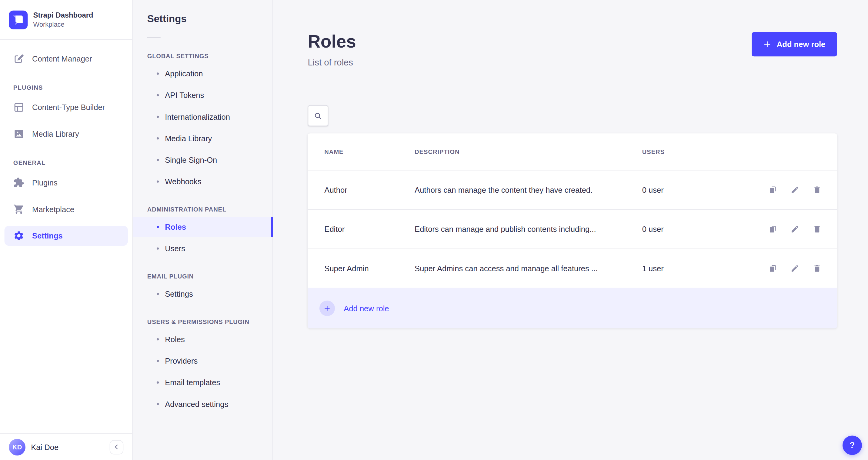 The height and width of the screenshot is (460, 868). What do you see at coordinates (19, 134) in the screenshot?
I see `image-icon` at bounding box center [19, 134].